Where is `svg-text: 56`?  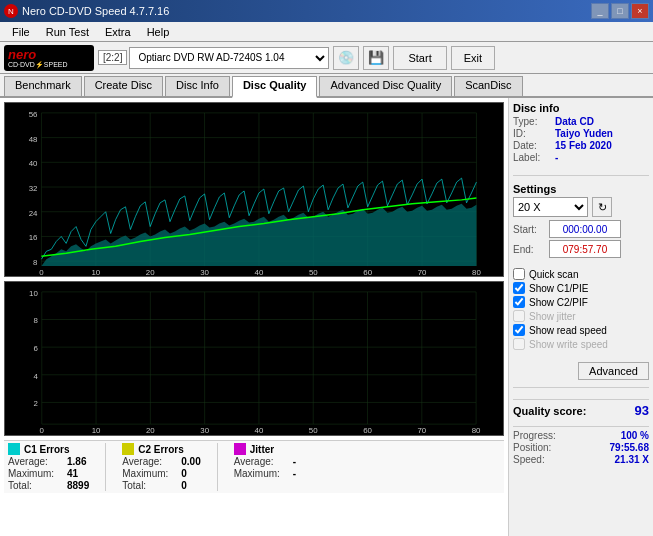
svg-text: 56 is located at coordinates (34, 114).